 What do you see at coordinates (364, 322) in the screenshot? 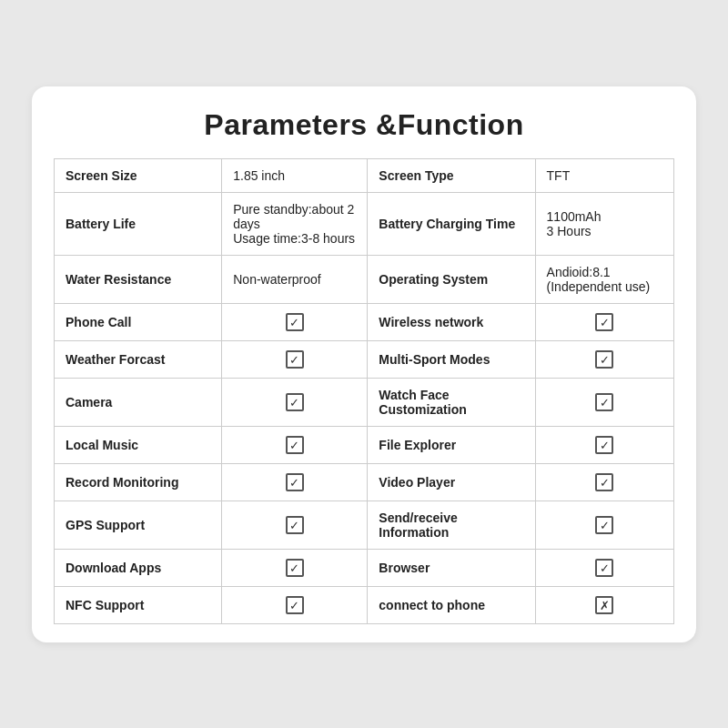
I see `table-row: Phone Call✓Wireless network✓` at bounding box center [364, 322].